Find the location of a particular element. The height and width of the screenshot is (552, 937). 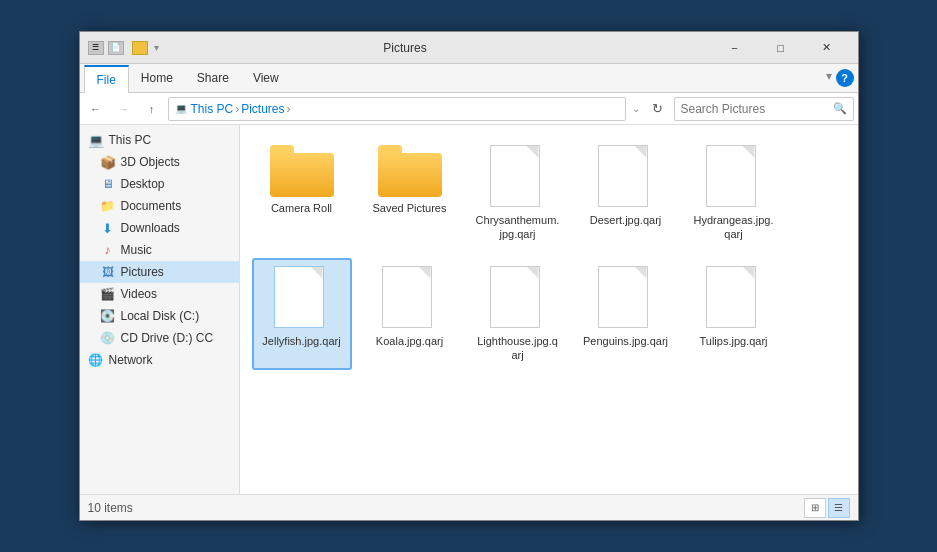

address-bar: ← → ↑ 💻 This PC › Pictures › ⌄ ↻ 🔍 is located at coordinates (469, 109).